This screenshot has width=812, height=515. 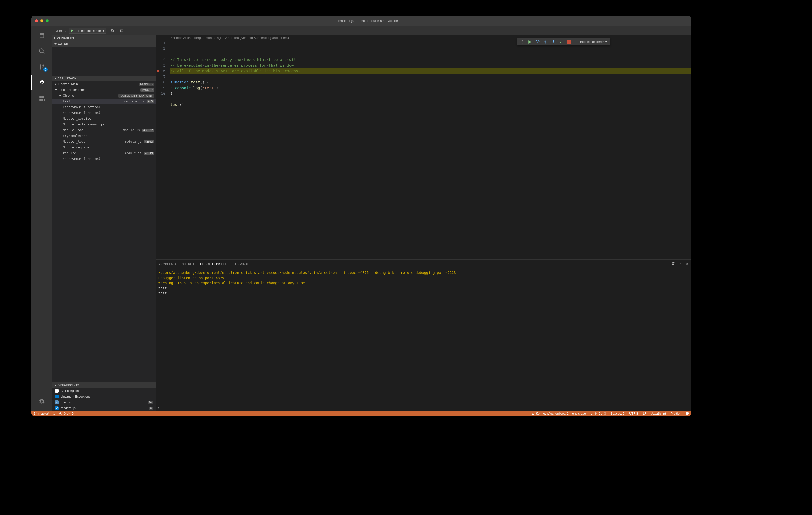 I want to click on stack-frame: requiremodule.js20:19, so click(x=104, y=153).